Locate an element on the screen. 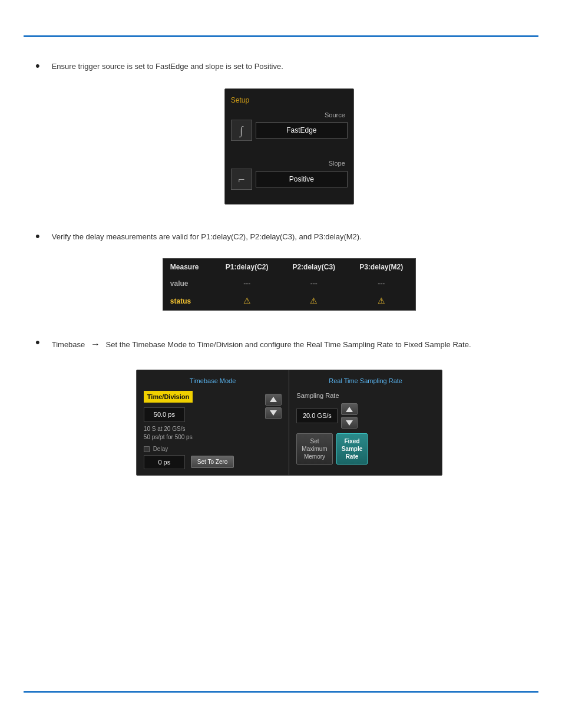 The image size is (562, 728). rising-edge-icon: ∫ is located at coordinates (242, 130).